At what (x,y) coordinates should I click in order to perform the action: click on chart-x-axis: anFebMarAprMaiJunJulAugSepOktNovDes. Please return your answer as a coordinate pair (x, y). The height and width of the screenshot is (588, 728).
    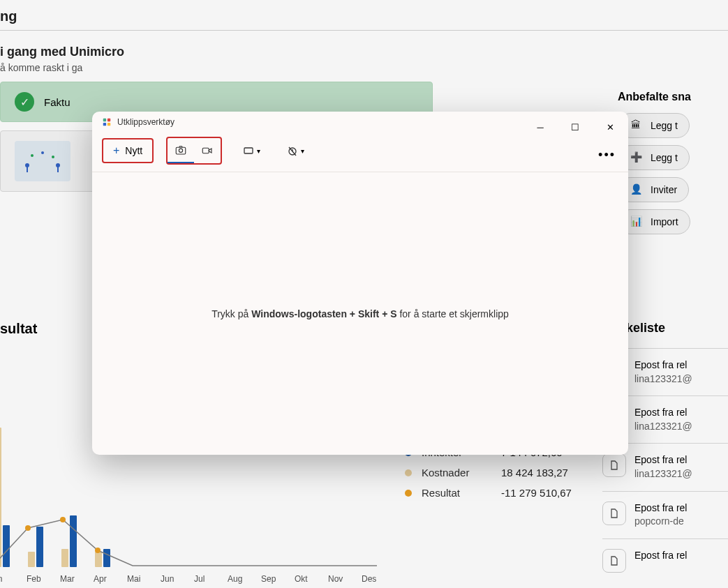
    Looking at the image, I should click on (216, 579).